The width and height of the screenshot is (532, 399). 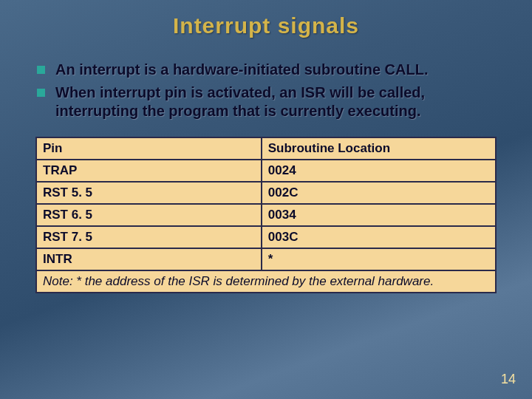 I want to click on table-cell: 0024, so click(x=378, y=171).